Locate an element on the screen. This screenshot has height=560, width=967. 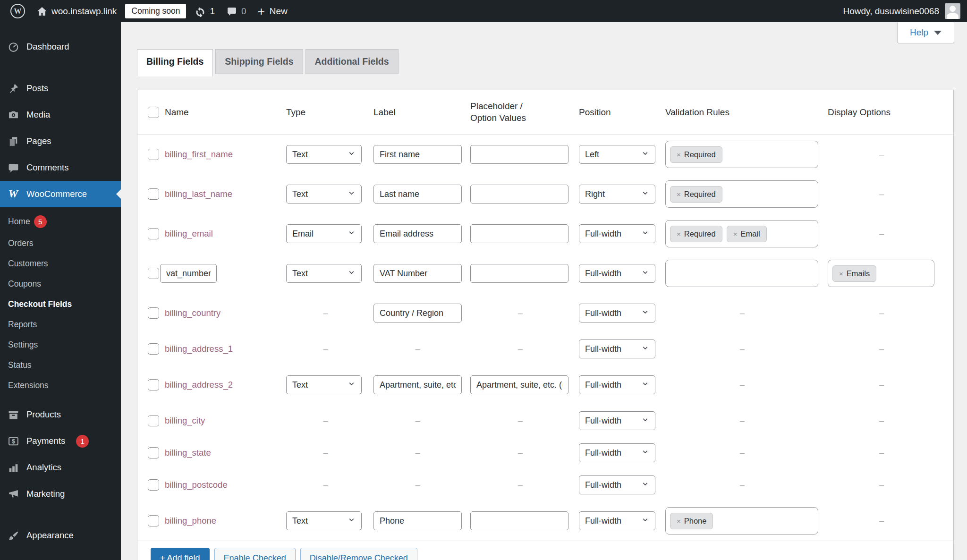
submenu-item-orders: Orders is located at coordinates (60, 244).